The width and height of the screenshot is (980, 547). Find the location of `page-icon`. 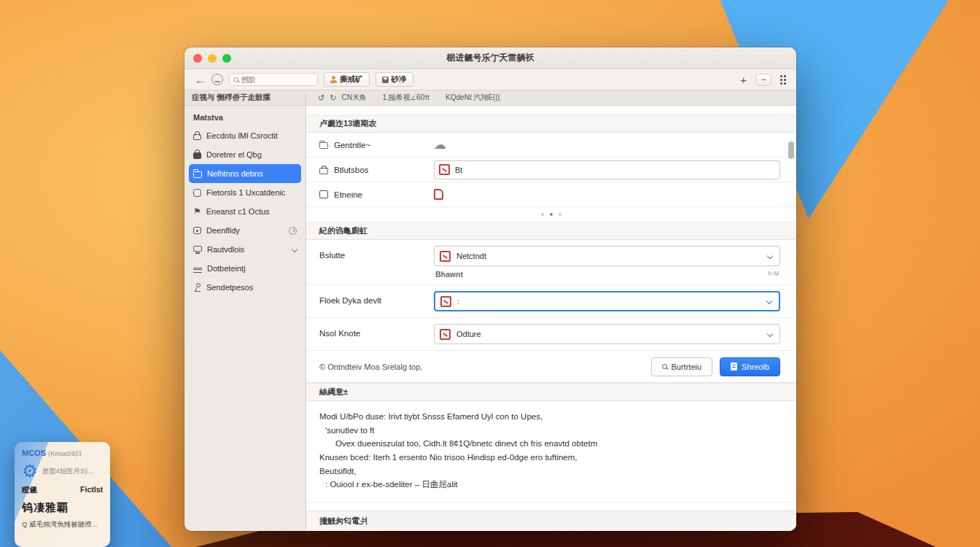

page-icon is located at coordinates (324, 146).